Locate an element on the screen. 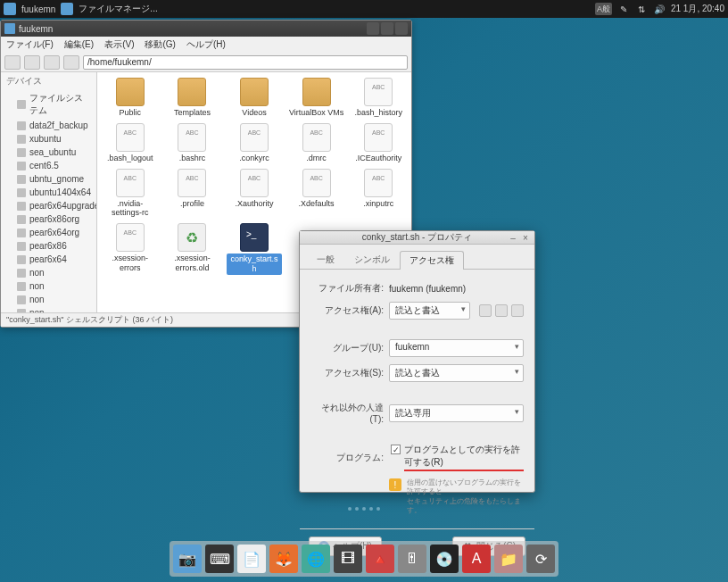 Image resolution: width=728 pixels, height=582 pixels. sidebar-item: pear6x64org is located at coordinates (48, 232).